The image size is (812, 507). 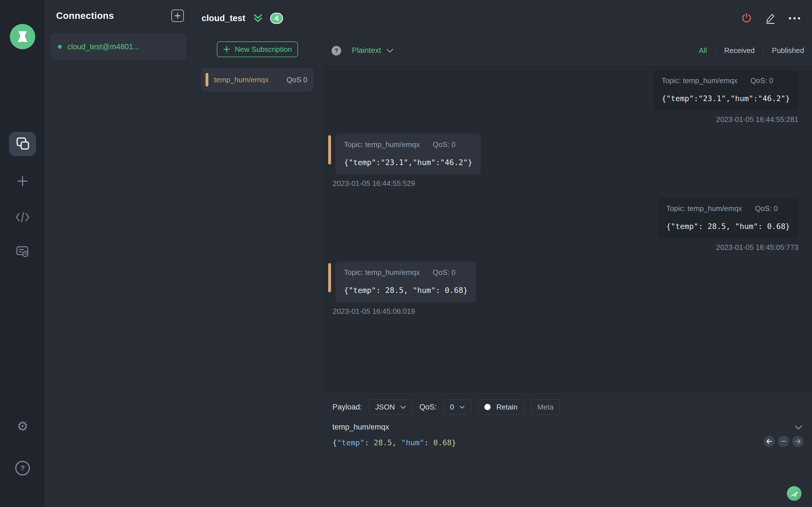 I want to click on subscription-color-bar, so click(x=207, y=80).